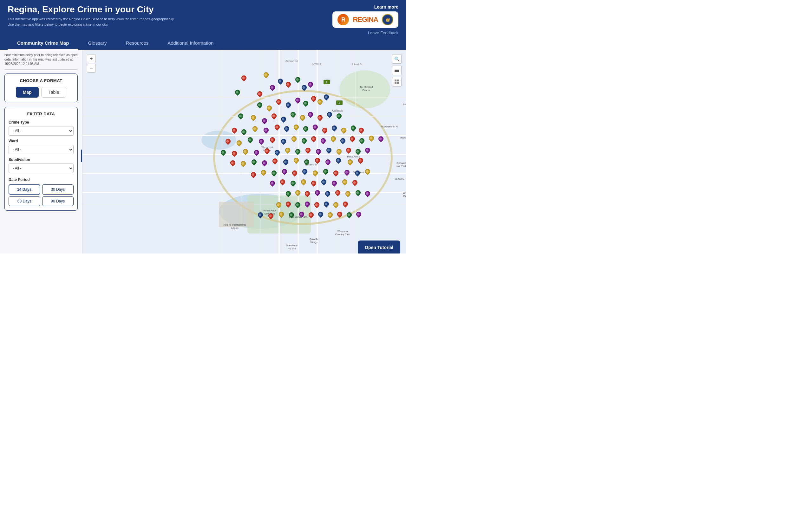 Image resolution: width=812 pixels, height=507 pixels. I want to click on subdivision-label: Subdivision, so click(41, 160).